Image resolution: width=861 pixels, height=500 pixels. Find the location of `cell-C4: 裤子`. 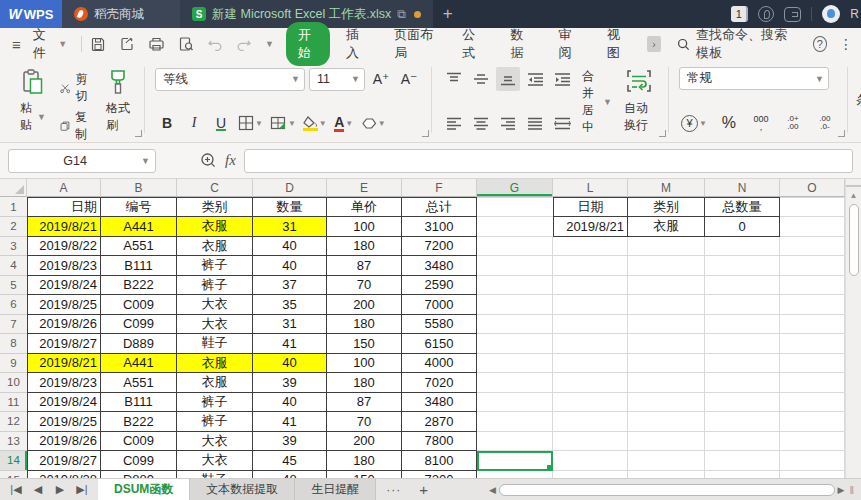

cell-C4: 裤子 is located at coordinates (215, 266).